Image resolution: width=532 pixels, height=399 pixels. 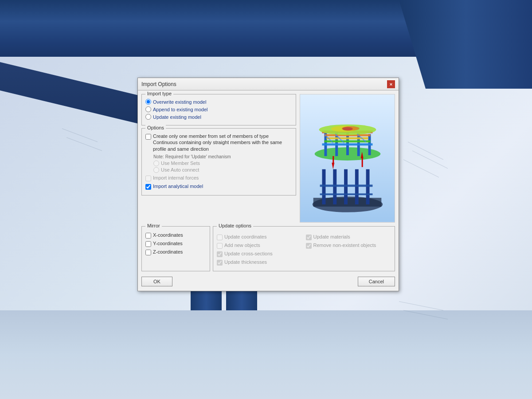 I want to click on add-new-option: Update materials, so click(x=348, y=237).